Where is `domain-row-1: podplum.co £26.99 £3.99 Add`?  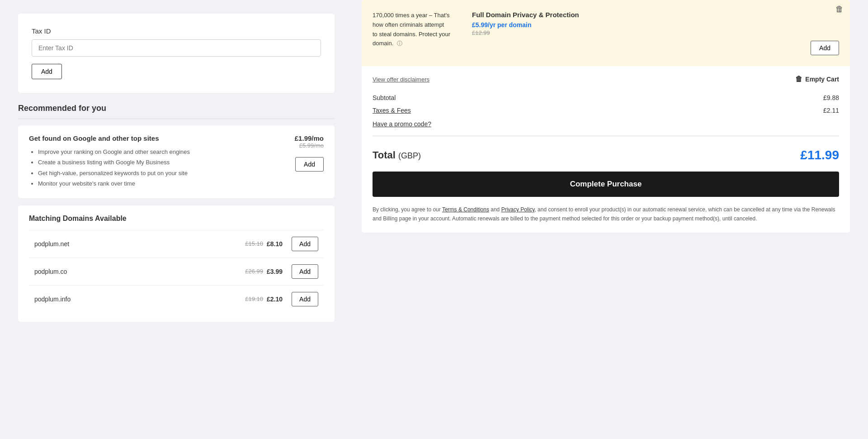 domain-row-1: podplum.co £26.99 £3.99 Add is located at coordinates (176, 272).